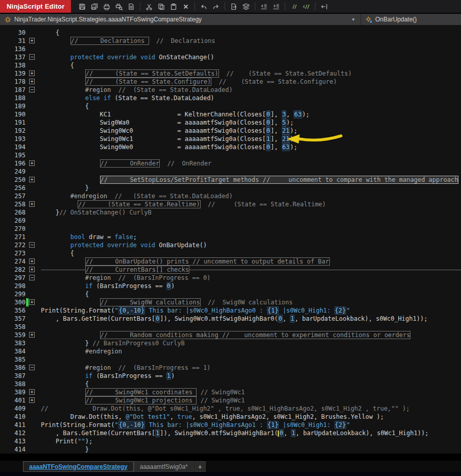  Describe the element at coordinates (231, 221) in the screenshot. I see `code-line-269: 269` at that location.